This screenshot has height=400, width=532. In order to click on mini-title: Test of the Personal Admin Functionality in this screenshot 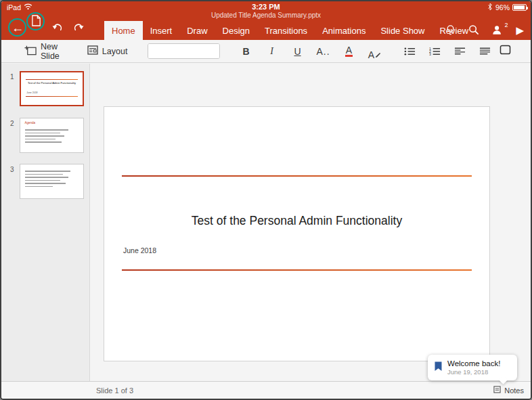, I will do `click(51, 84)`.